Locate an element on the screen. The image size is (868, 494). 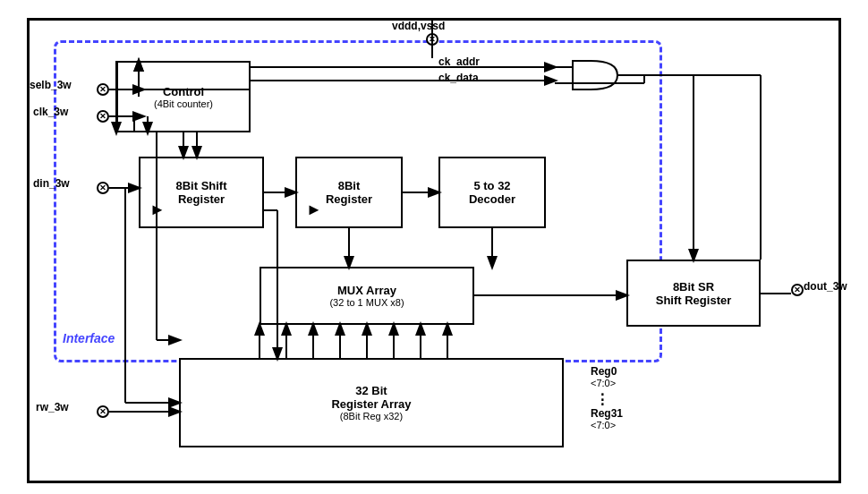
ck-addr-label: ck_addr is located at coordinates (459, 62).